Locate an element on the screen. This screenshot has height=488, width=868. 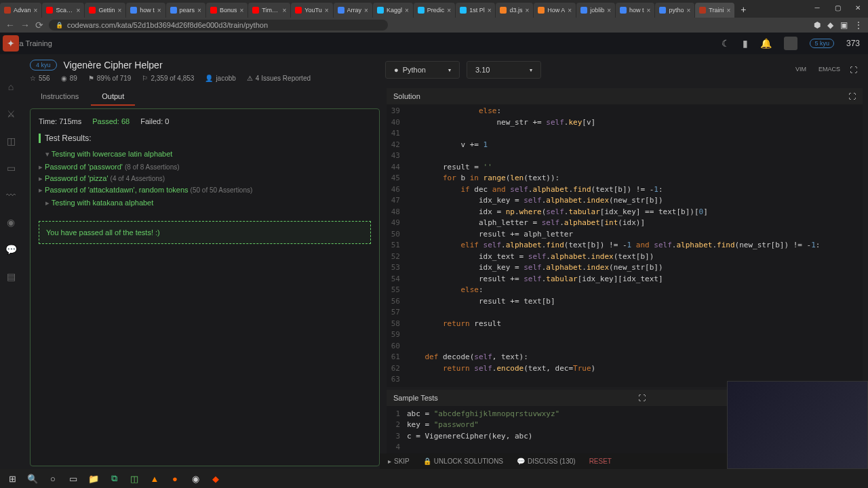
extension-icon: ▣ is located at coordinates (844, 25).